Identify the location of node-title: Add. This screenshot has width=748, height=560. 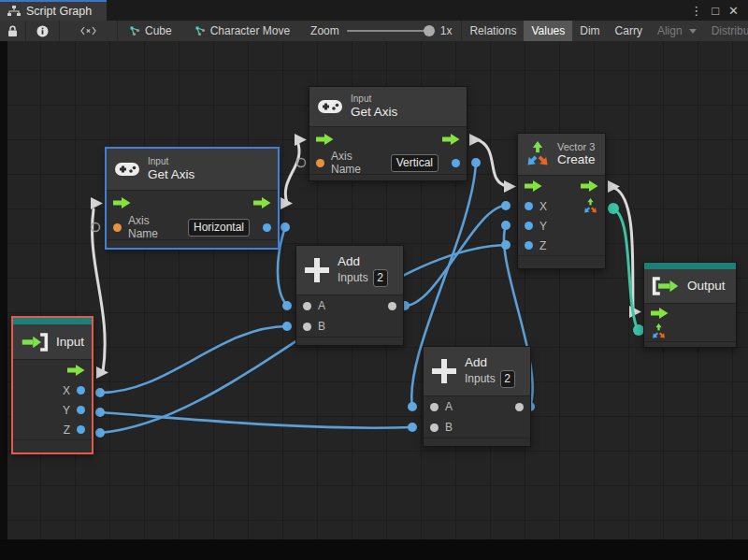
(490, 363).